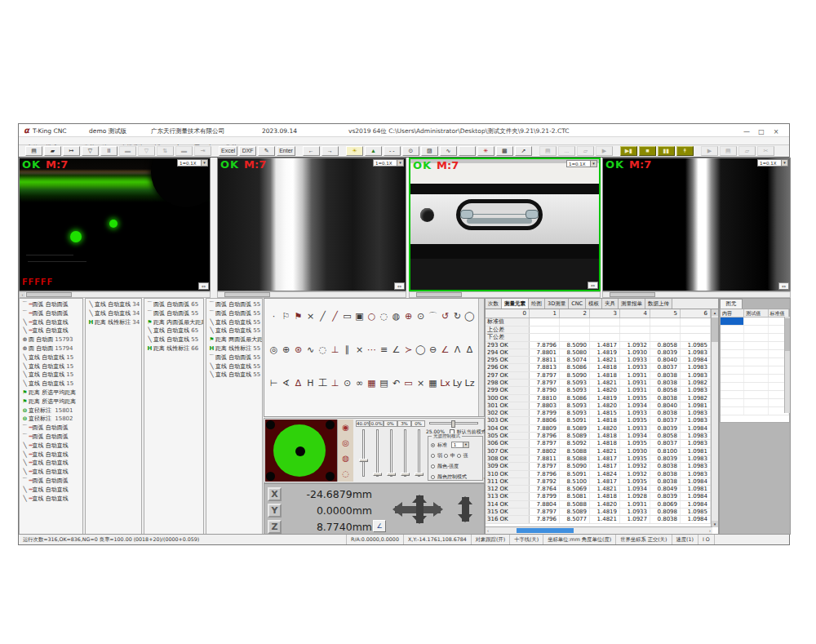  Describe the element at coordinates (648, 151) in the screenshot. I see `stop-button: ■` at that location.